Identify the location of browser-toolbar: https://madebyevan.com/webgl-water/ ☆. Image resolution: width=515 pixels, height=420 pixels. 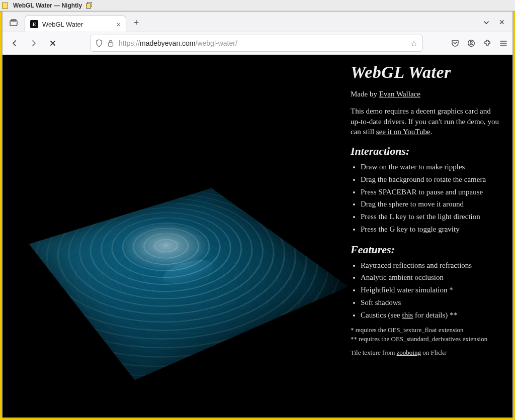
(258, 43).